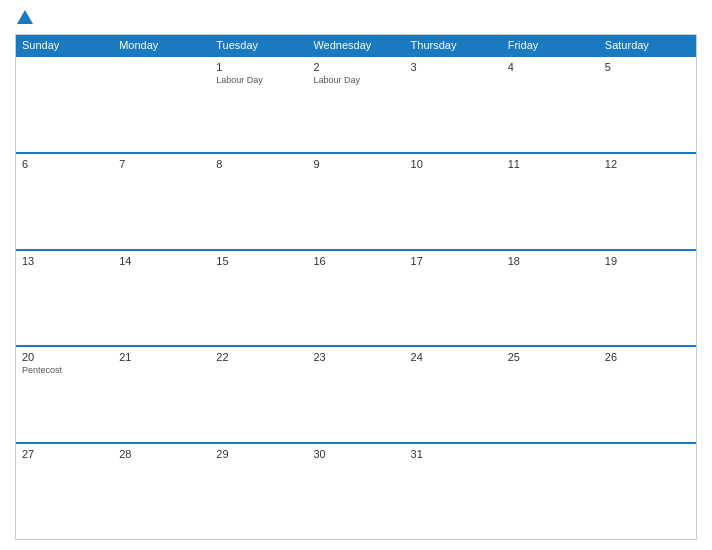 This screenshot has height=550, width=712. What do you see at coordinates (648, 164) in the screenshot?
I see `day-number: 12` at bounding box center [648, 164].